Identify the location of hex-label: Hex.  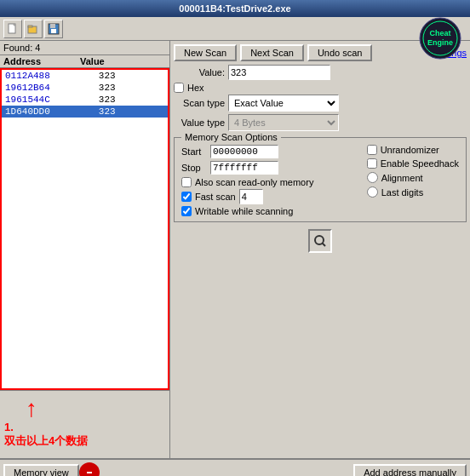
(196, 88).